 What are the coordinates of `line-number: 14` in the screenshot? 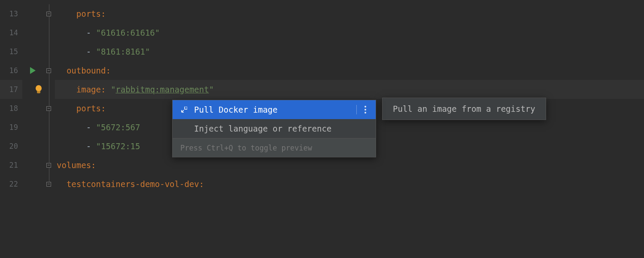 It's located at (11, 33).